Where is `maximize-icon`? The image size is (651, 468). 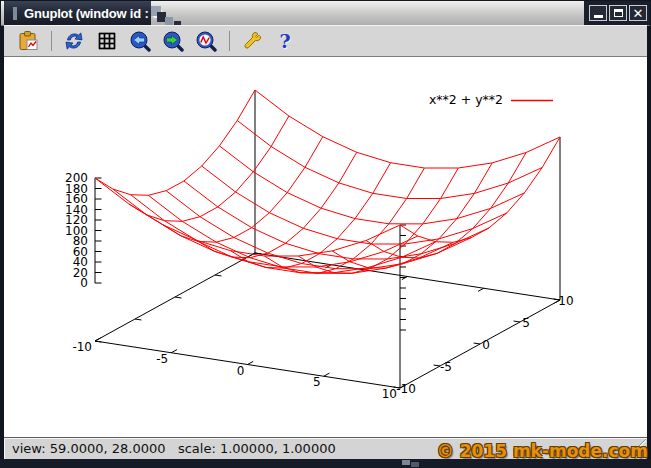 maximize-icon is located at coordinates (618, 13).